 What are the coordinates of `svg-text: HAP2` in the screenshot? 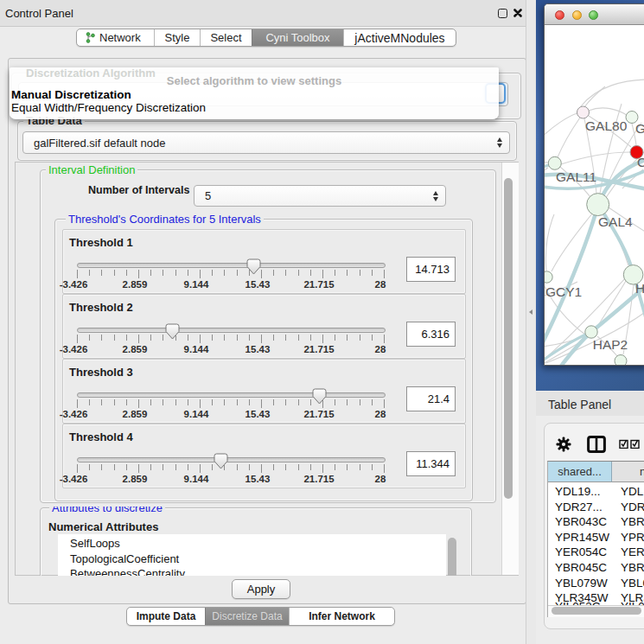 It's located at (610, 344).